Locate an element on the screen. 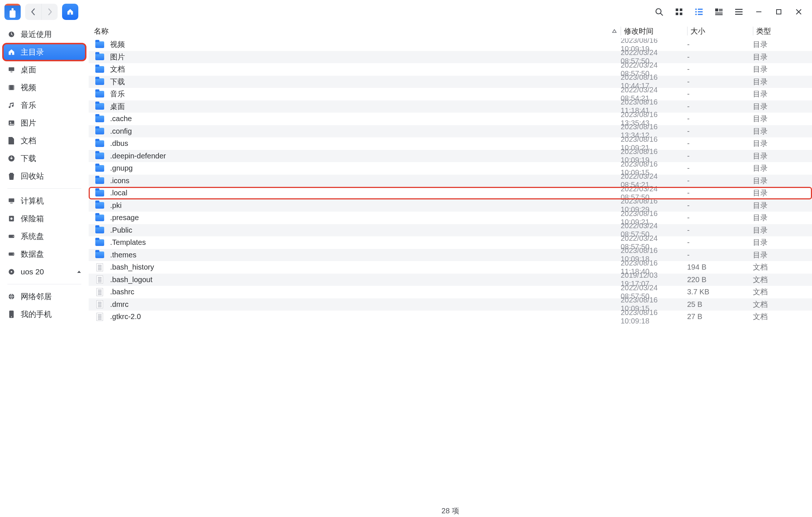 Image resolution: width=812 pixels, height=517 pixels. file-row: .Public2022/03/24 08:57:50-目录 is located at coordinates (450, 230).